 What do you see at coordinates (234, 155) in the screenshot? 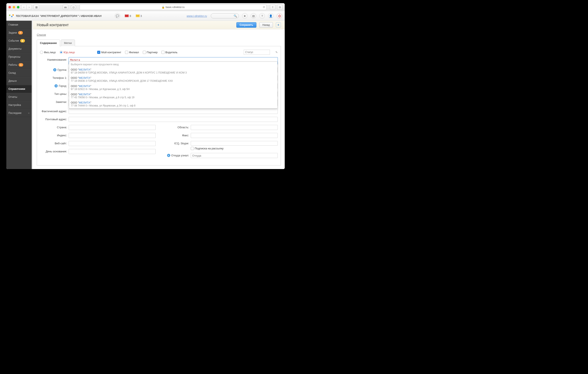
I see `source-input` at bounding box center [234, 155].